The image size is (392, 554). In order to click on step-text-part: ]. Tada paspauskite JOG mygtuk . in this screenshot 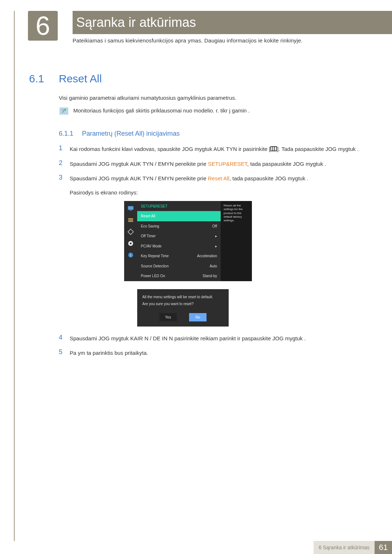, I will do `click(318, 149)`.